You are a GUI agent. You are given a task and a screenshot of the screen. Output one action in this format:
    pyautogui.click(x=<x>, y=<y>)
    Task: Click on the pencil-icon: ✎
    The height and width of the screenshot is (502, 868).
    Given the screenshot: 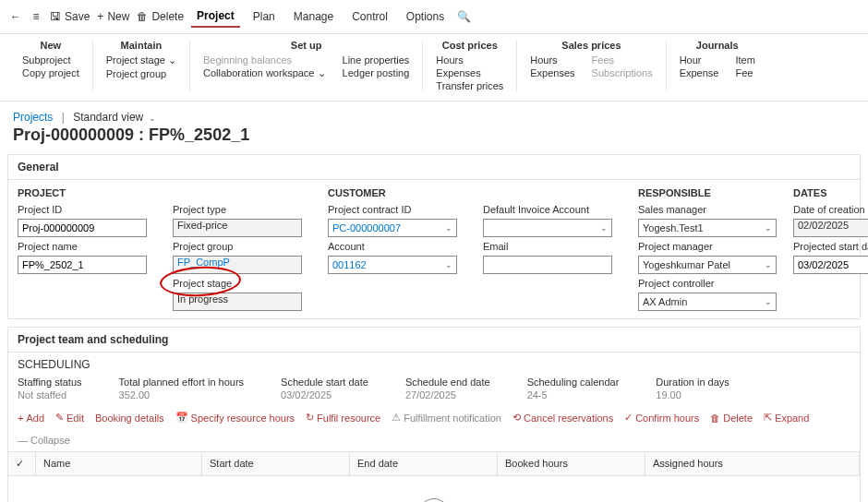 What is the action you would take?
    pyautogui.click(x=59, y=417)
    